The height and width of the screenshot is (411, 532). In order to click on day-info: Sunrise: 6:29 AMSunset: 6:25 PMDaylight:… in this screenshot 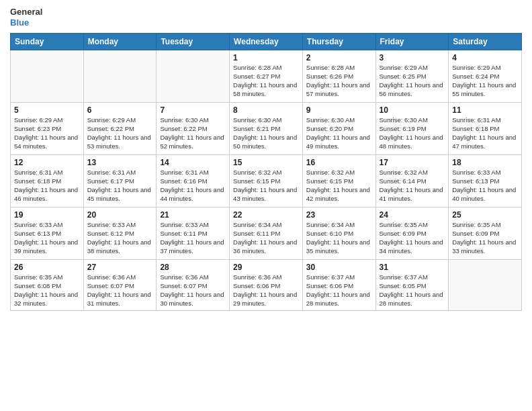, I will do `click(412, 81)`.